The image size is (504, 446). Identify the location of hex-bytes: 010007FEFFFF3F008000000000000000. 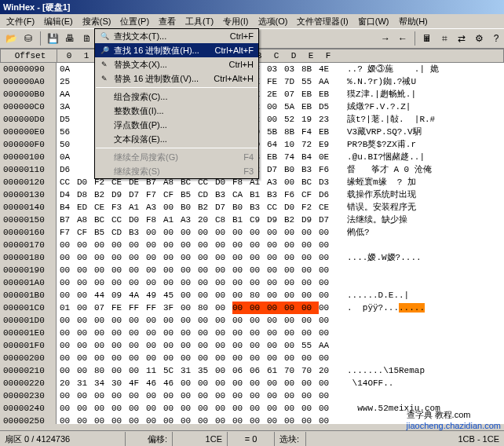
(198, 308).